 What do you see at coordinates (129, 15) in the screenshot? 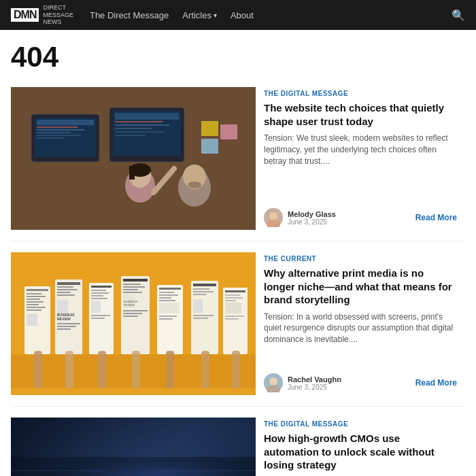
I see `nav-link-direct: The Direct Message` at bounding box center [129, 15].